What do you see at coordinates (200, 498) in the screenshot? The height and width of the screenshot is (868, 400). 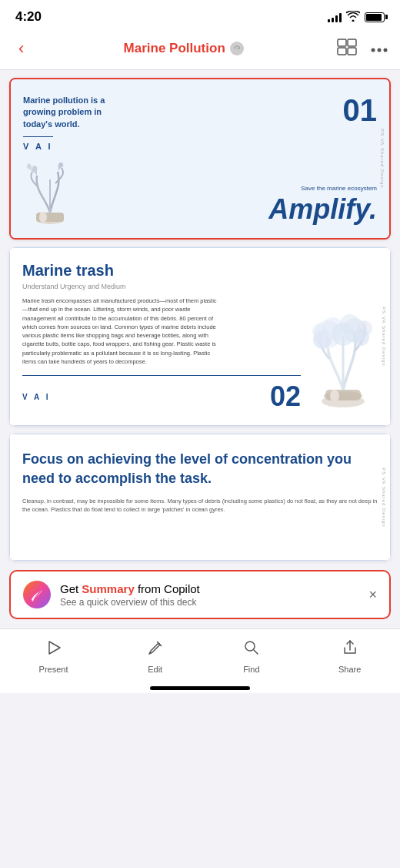 I see `slide-card-3: Focus on achieving the level of concentr…` at bounding box center [200, 498].